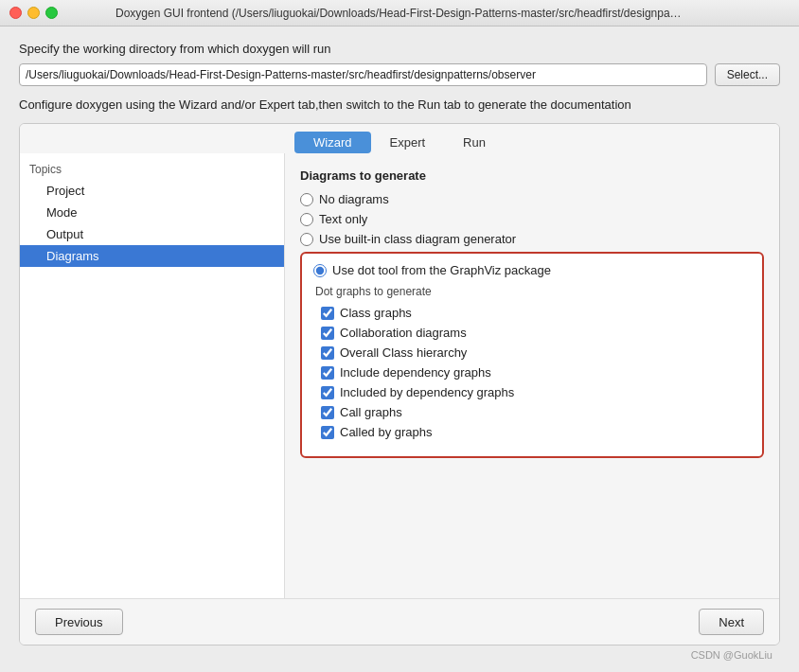  What do you see at coordinates (328, 373) in the screenshot?
I see `checkbox-include-dep-input` at bounding box center [328, 373].